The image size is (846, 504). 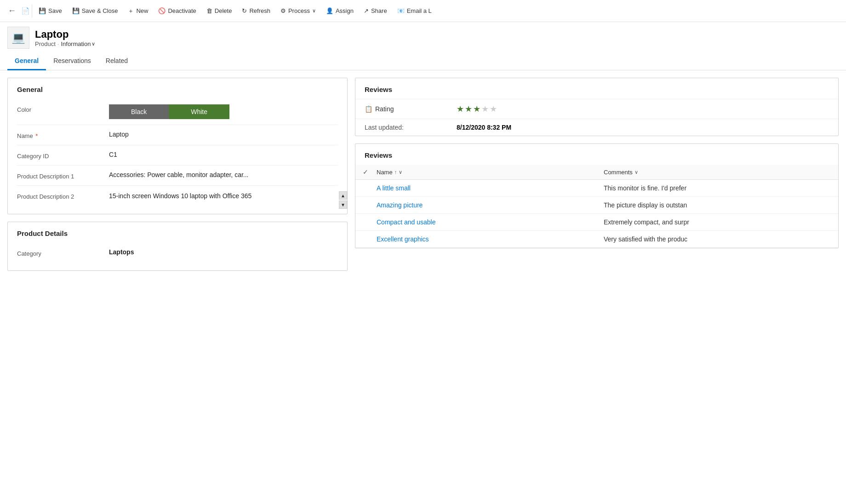 I want to click on process-button: ⚙ Process ∨, so click(x=298, y=11).